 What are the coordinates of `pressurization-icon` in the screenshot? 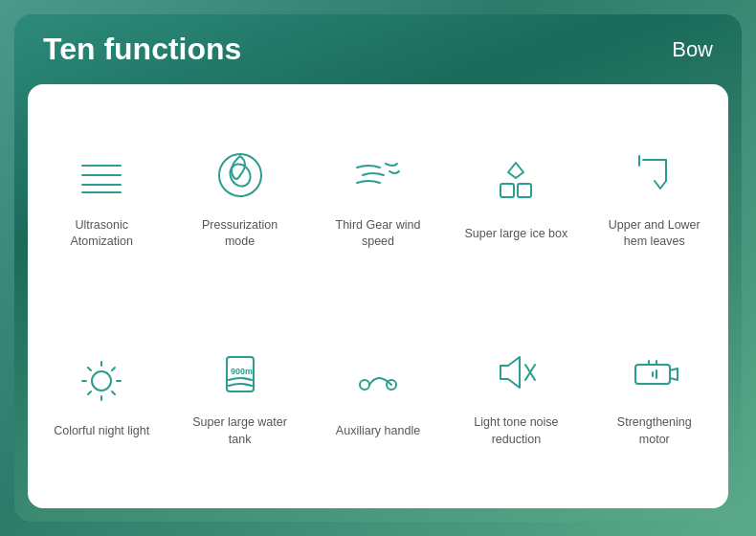 It's located at (240, 175).